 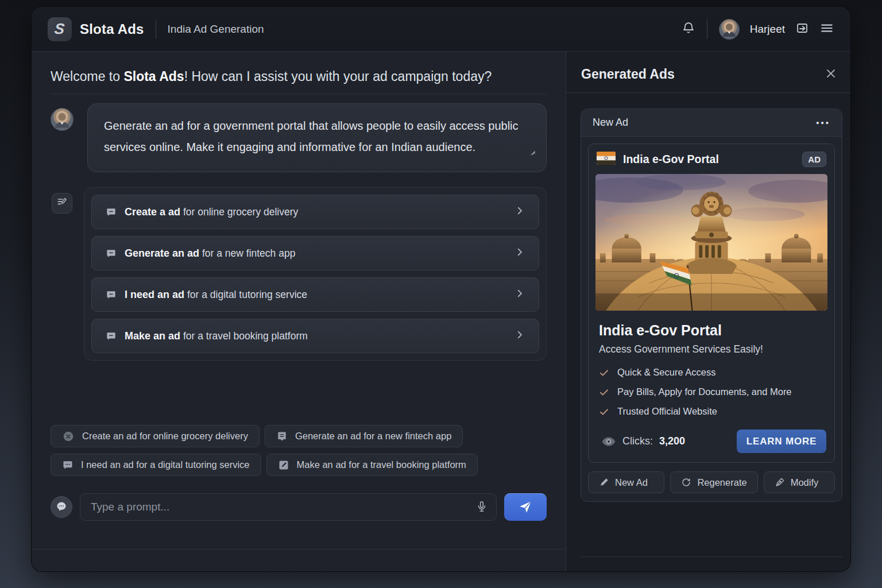 What do you see at coordinates (711, 482) in the screenshot?
I see `ad-actions: New Ad Regenerate Modify` at bounding box center [711, 482].